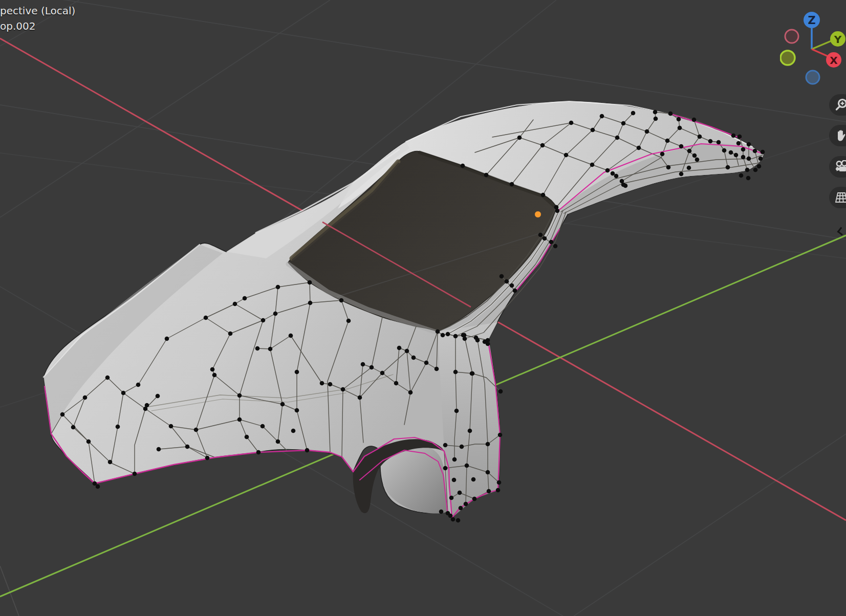  What do you see at coordinates (841, 231) in the screenshot?
I see `sidebar-collapse-arrow-icon` at bounding box center [841, 231].